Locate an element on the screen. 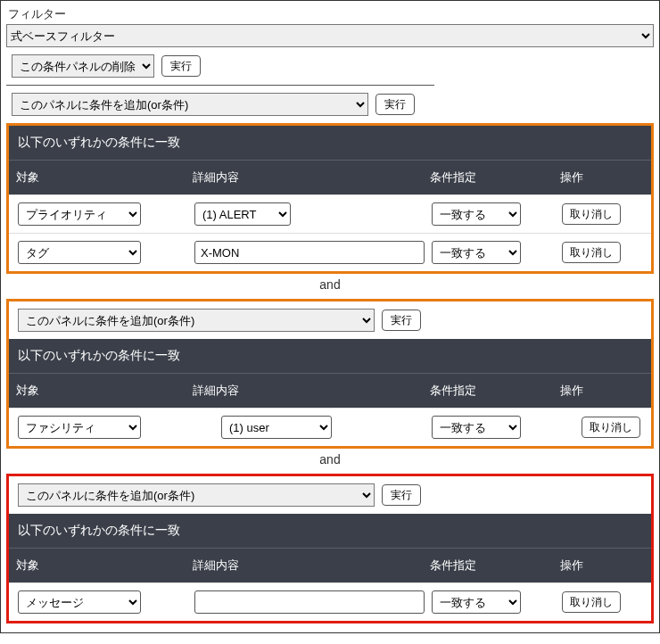 This screenshot has width=660, height=644. target-select: メッセージ is located at coordinates (79, 602).